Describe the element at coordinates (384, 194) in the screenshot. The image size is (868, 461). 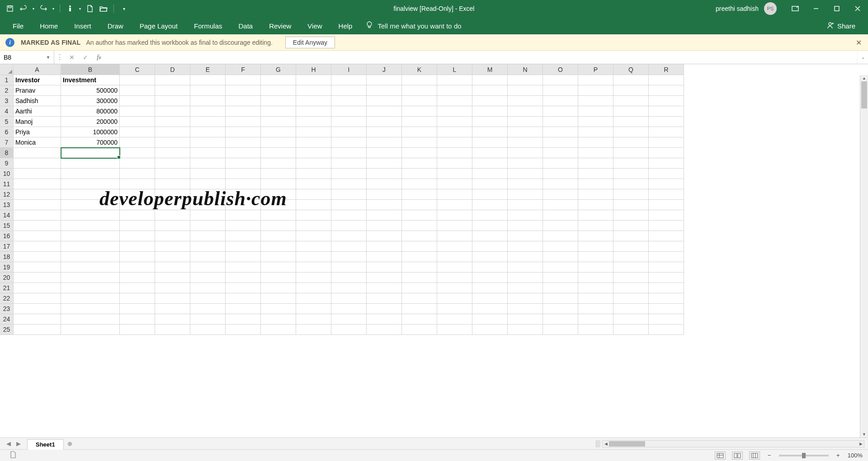
I see `cell-J12` at that location.